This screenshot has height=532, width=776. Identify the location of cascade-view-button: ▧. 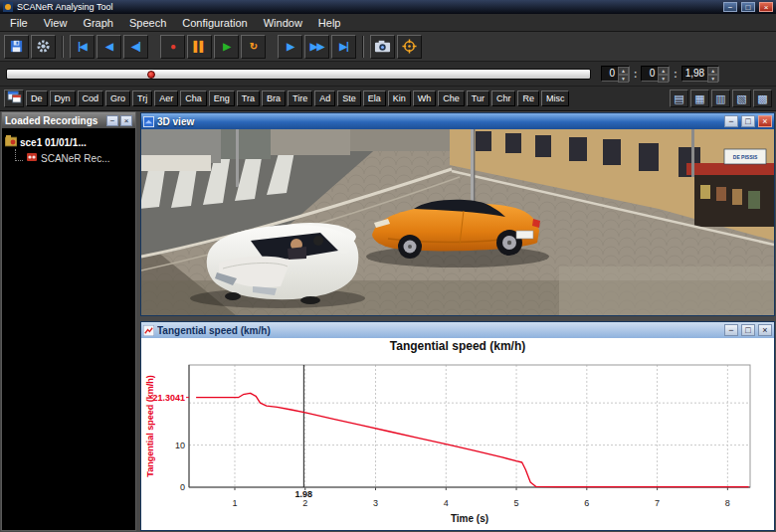
(742, 98).